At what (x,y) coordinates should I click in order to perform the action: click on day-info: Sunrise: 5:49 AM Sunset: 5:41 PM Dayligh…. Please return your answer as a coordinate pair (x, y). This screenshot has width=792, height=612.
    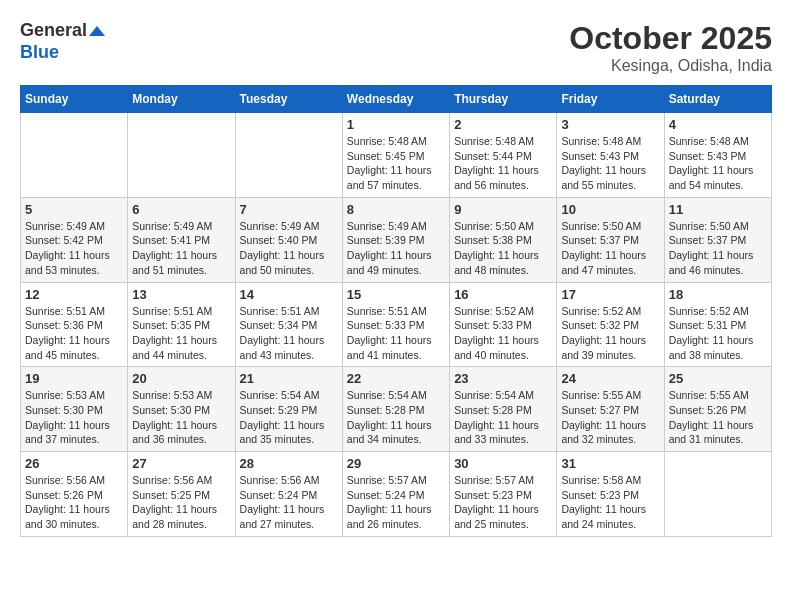
    Looking at the image, I should click on (181, 248).